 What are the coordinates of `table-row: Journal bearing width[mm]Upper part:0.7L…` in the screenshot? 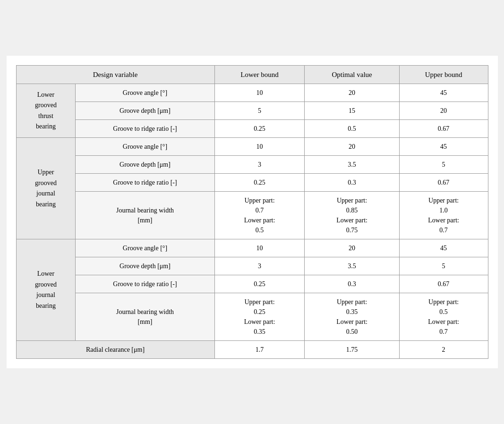 It's located at (252, 215).